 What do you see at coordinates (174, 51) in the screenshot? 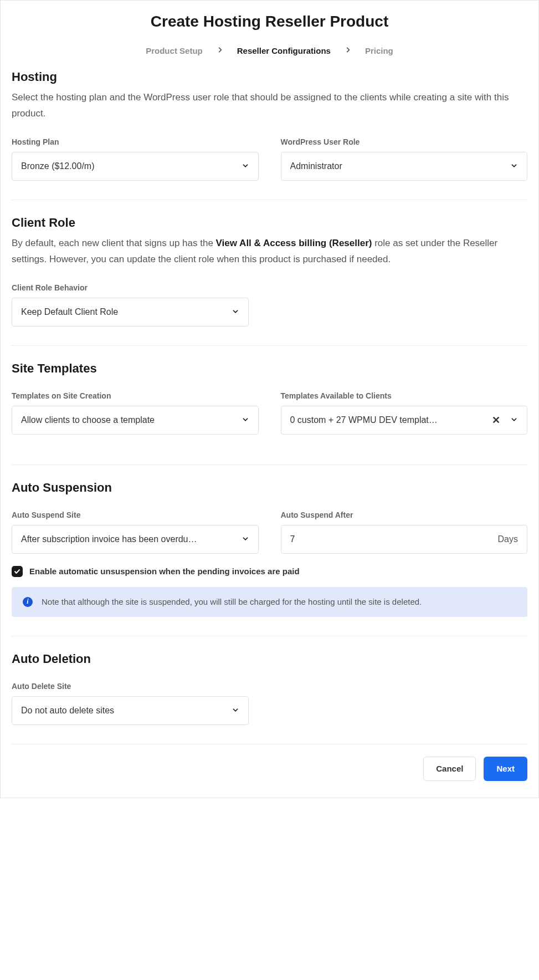
I see `breadcrumb-step-product-setup: Product Setup` at bounding box center [174, 51].